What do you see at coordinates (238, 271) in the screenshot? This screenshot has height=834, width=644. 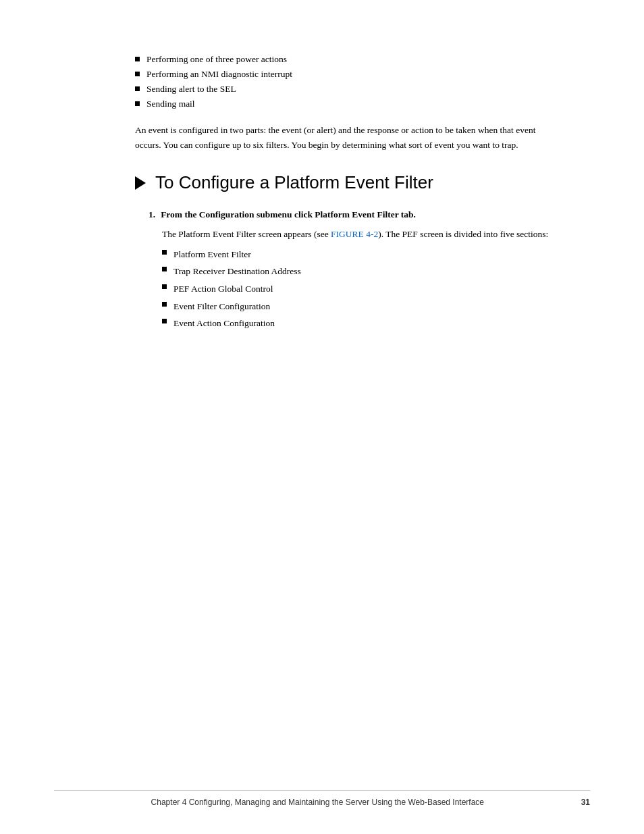 I see `sub-bullet-text: Trap Receiver Destination Address` at bounding box center [238, 271].